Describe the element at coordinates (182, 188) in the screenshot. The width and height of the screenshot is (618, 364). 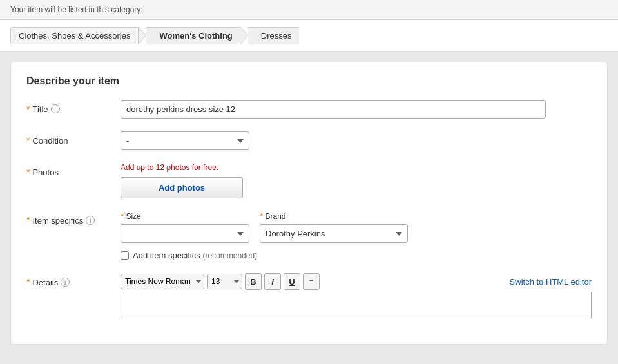
I see `add-photos-button: Add photos` at that location.